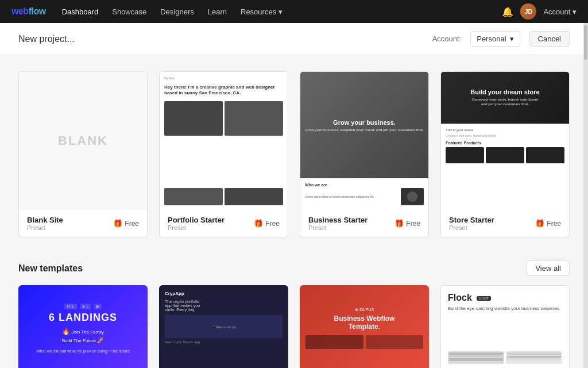 The width and height of the screenshot is (588, 368). Describe the element at coordinates (364, 154) in the screenshot. I see `preset-business-starter: Grow your business. Grow your business, …` at that location.